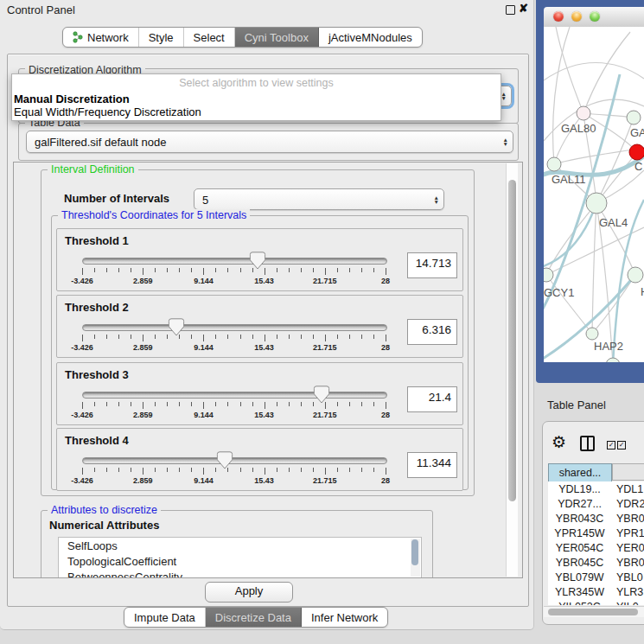 The width and height of the screenshot is (644, 644). Describe the element at coordinates (636, 152) in the screenshot. I see `network-node-c` at that location.